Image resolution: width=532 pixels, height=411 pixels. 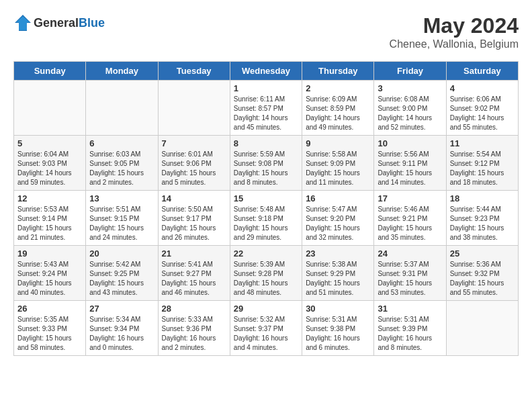 I want to click on day-number: 19, so click(x=50, y=254).